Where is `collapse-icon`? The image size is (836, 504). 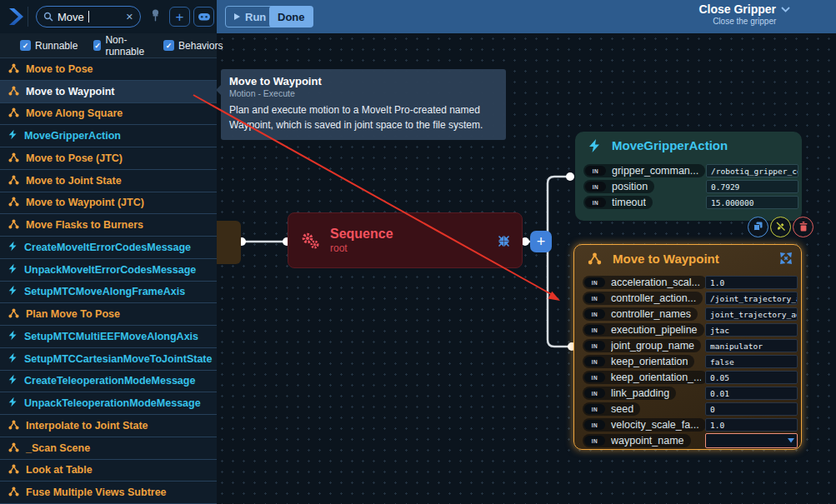
collapse-icon is located at coordinates (503, 242).